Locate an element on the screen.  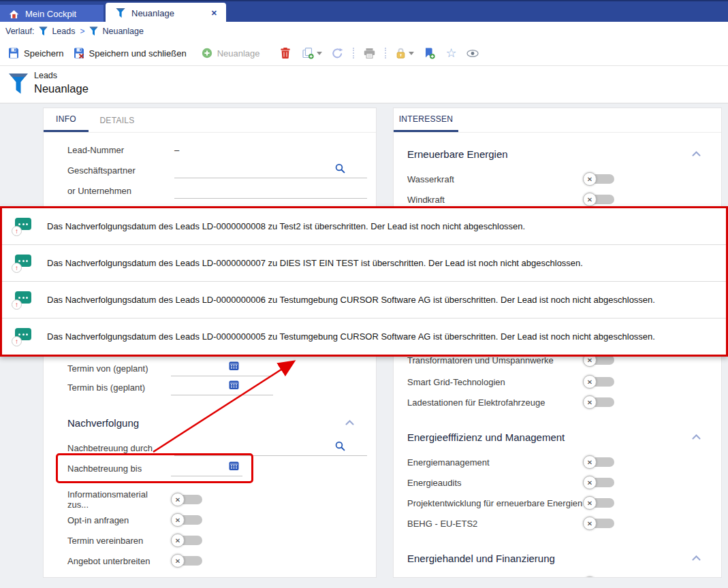
save-button: Speichern is located at coordinates (36, 53).